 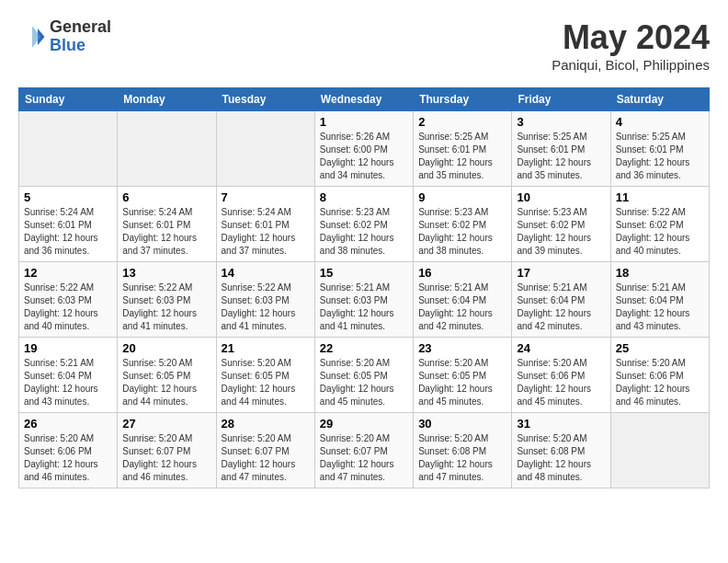 What do you see at coordinates (660, 197) in the screenshot?
I see `day-number: 11` at bounding box center [660, 197].